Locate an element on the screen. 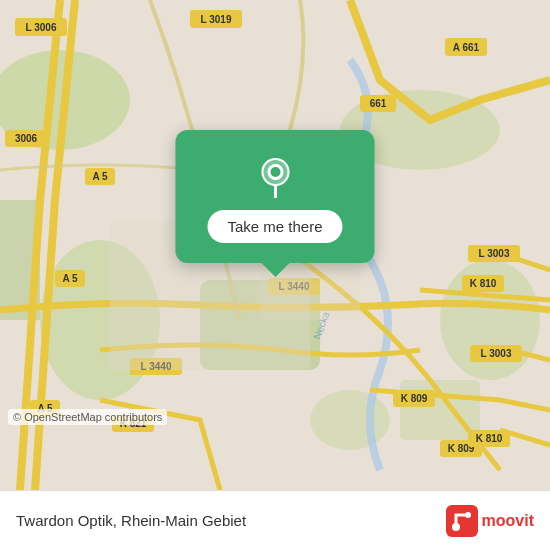 The height and width of the screenshot is (550, 550). moovit-text: moovit is located at coordinates (508, 521).